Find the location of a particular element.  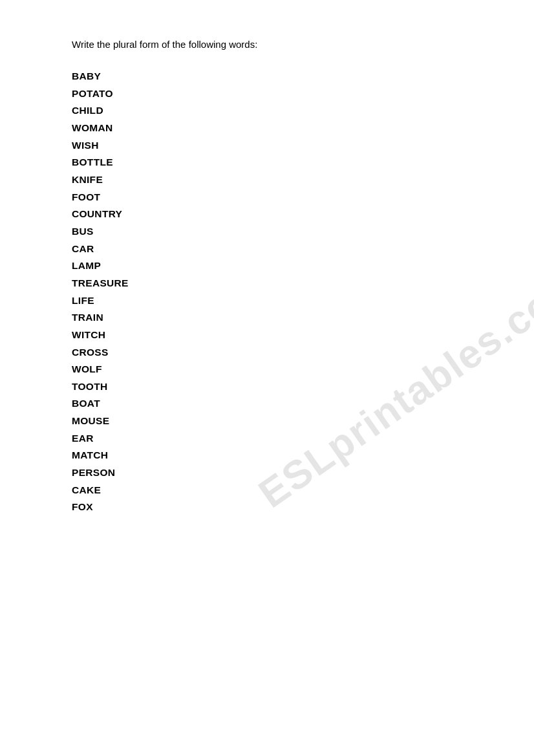

list-item: WOLF is located at coordinates (267, 370).